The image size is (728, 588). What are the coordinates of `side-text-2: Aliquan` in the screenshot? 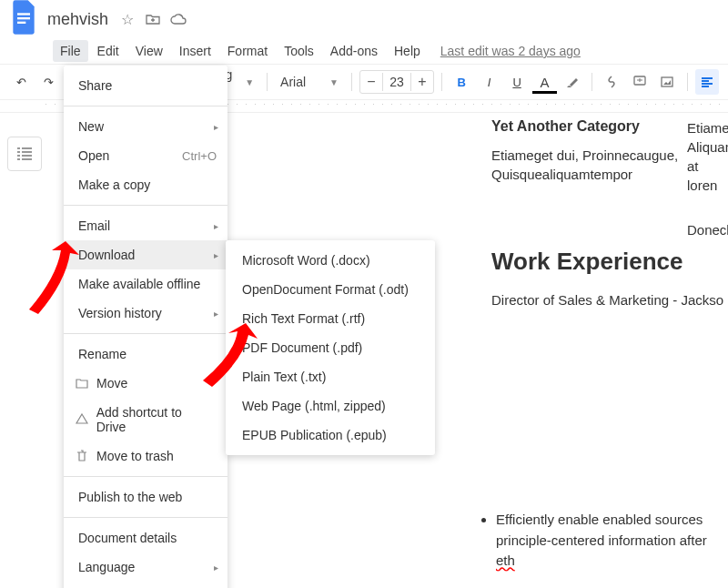 It's located at (708, 147).